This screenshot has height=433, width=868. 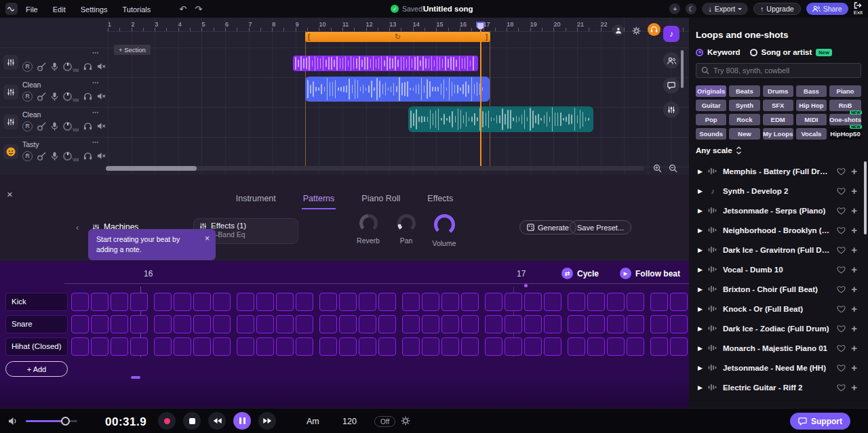 I want to click on track-header: ••• R Vol, so click(x=53, y=62).